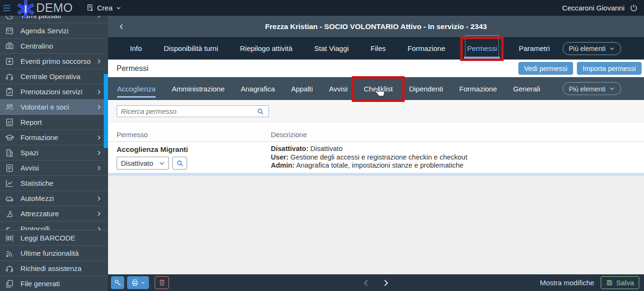 This screenshot has width=644, height=291. I want to click on files-icon, so click(10, 284).